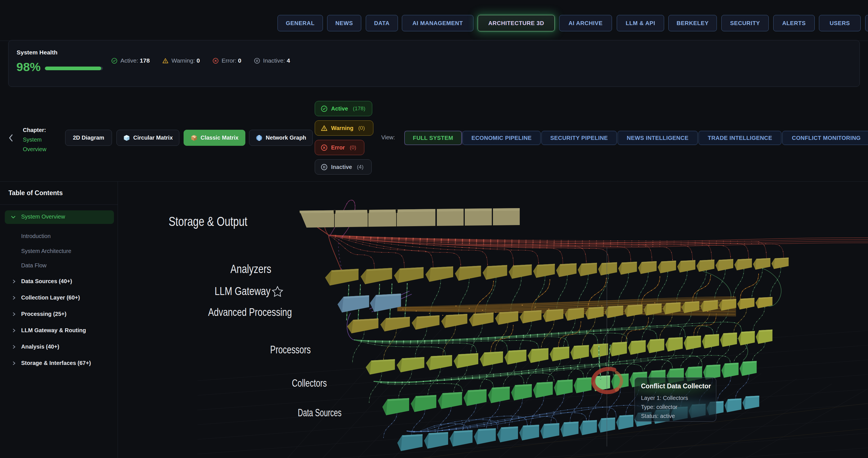 This screenshot has height=458, width=868. I want to click on svg-text: LLM Gateway, so click(243, 291).